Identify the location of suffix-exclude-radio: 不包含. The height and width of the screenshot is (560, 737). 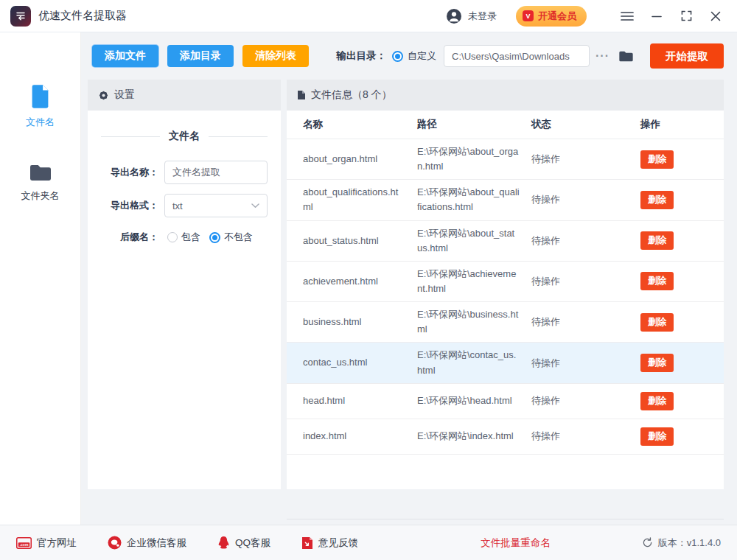
(231, 237).